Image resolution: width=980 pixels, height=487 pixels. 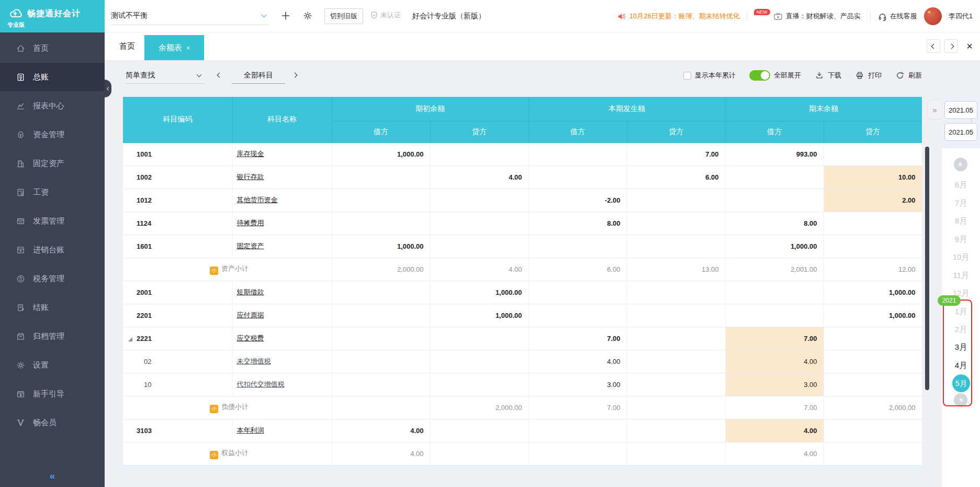 I want to click on expand-all-toggle, so click(x=760, y=75).